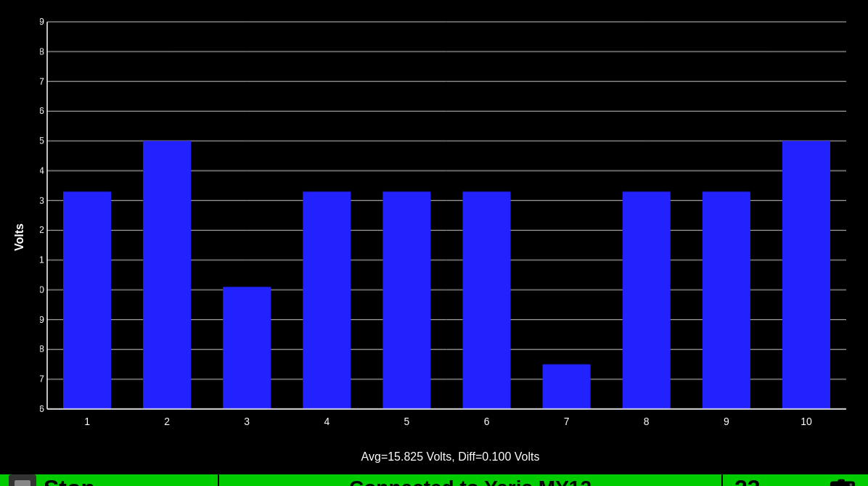 This screenshot has width=868, height=486. What do you see at coordinates (20, 237) in the screenshot?
I see `y-axis-label: Volts` at bounding box center [20, 237].